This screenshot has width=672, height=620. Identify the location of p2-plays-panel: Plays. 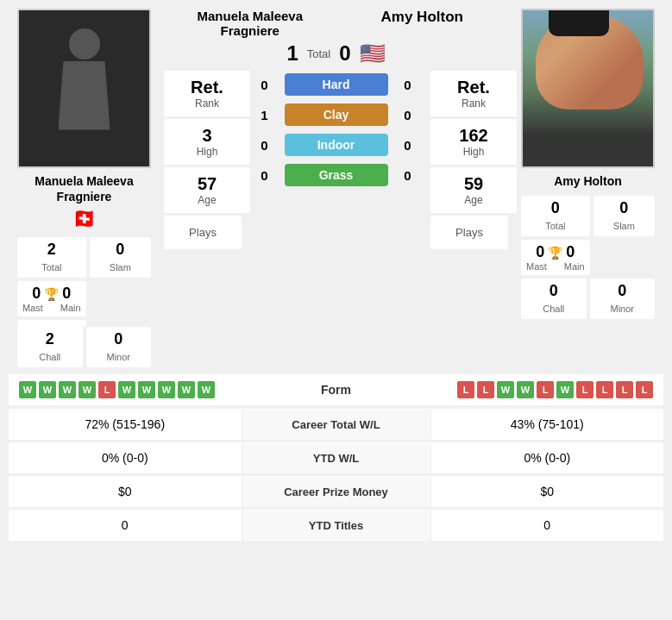
(469, 233).